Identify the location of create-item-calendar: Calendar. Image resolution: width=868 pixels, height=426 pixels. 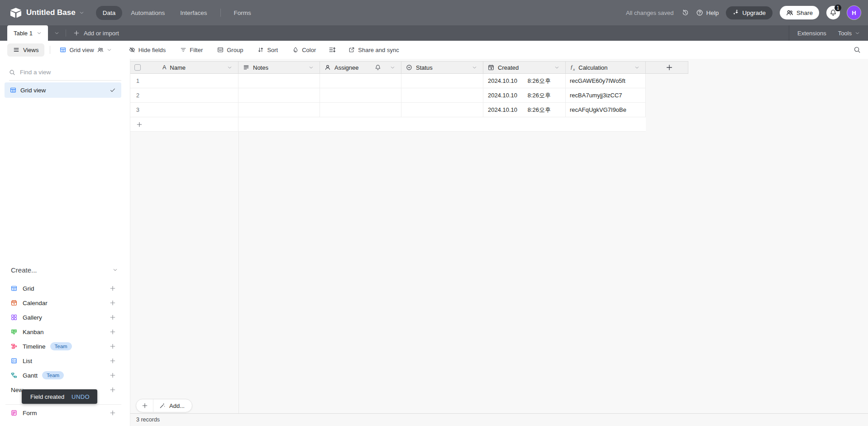
(63, 303).